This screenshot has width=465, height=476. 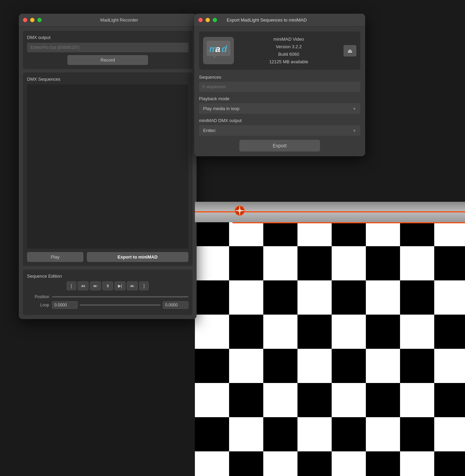 I want to click on sequences-label: Sequences, so click(x=280, y=77).